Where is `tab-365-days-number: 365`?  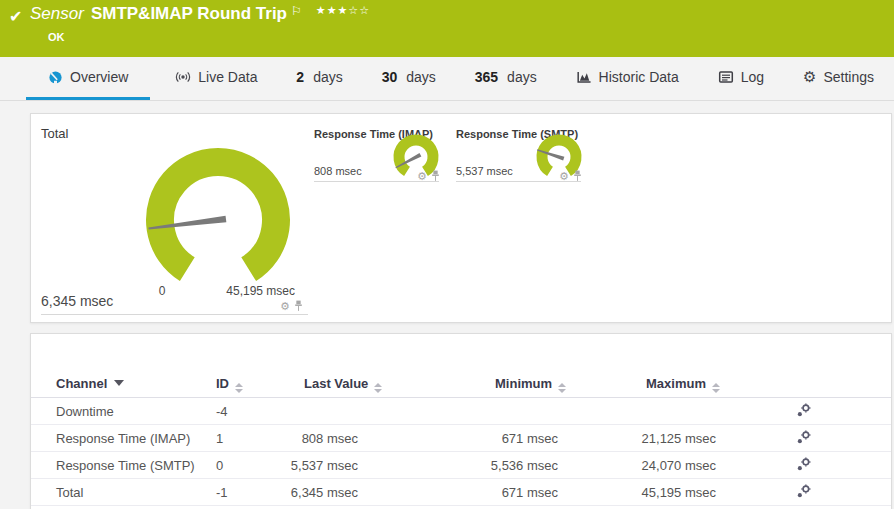
tab-365-days-number: 365 is located at coordinates (486, 77).